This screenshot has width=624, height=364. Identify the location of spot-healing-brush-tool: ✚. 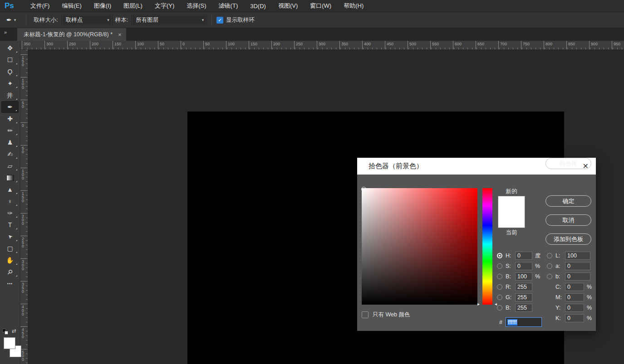
(10, 119).